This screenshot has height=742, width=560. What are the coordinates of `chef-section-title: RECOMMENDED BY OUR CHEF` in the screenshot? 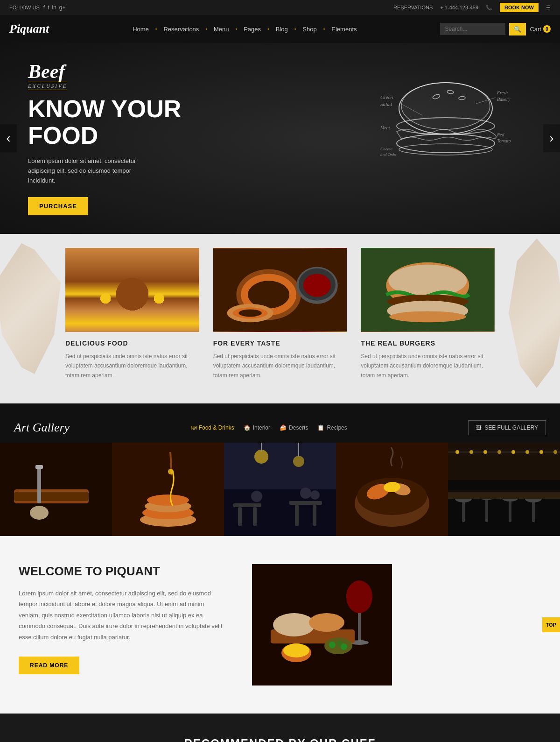 It's located at (280, 740).